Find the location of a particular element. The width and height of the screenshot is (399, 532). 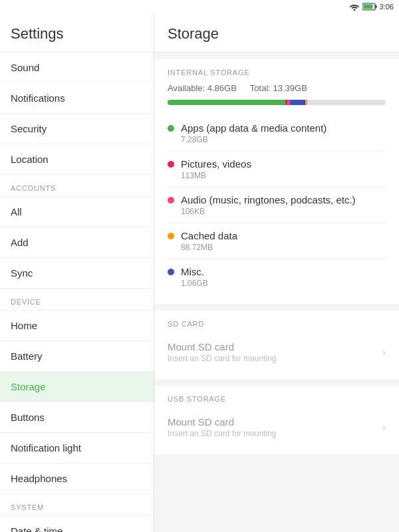

sidebar-item-notifications: Notifications is located at coordinates (77, 98).